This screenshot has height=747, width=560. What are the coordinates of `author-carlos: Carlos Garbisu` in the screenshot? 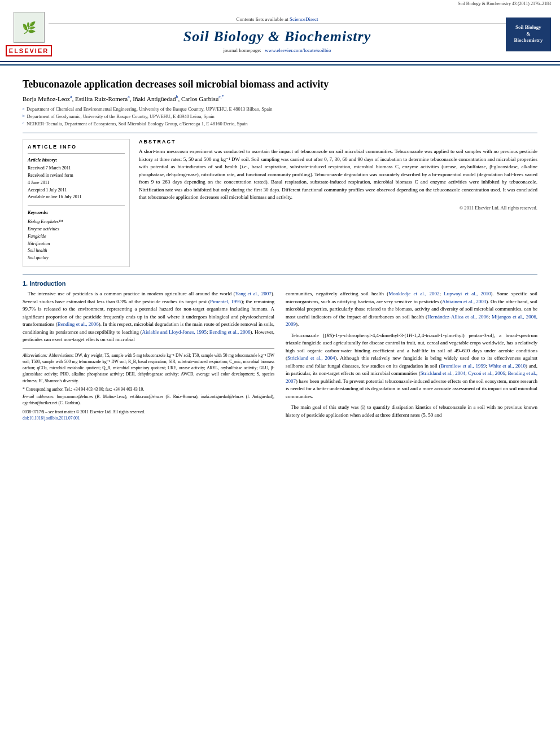 It's located at (200, 99).